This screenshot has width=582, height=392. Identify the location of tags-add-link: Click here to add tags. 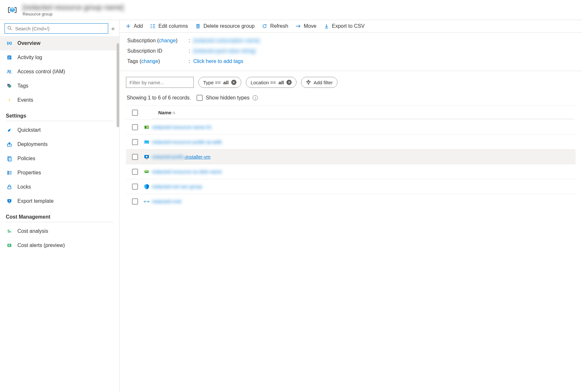
(218, 61).